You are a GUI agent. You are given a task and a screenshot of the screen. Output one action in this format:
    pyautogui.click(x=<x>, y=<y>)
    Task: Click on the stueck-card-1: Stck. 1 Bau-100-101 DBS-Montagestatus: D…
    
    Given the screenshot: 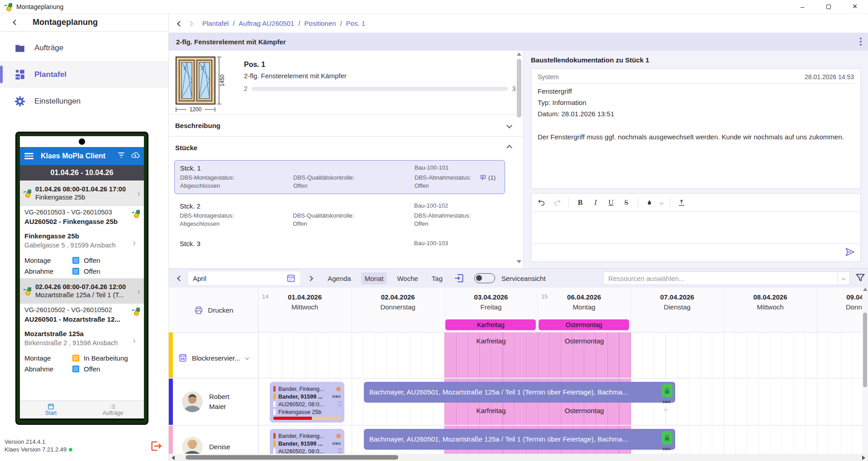 What is the action you would take?
    pyautogui.click(x=339, y=177)
    